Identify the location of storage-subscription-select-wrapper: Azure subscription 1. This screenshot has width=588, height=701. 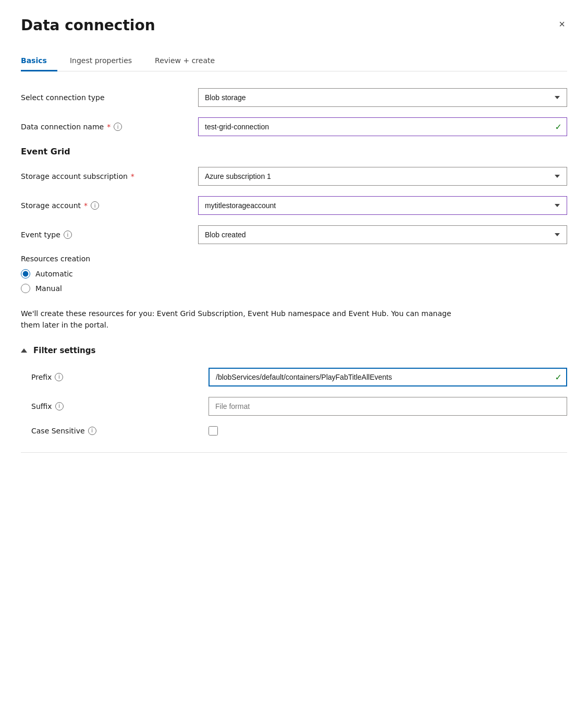
(383, 176).